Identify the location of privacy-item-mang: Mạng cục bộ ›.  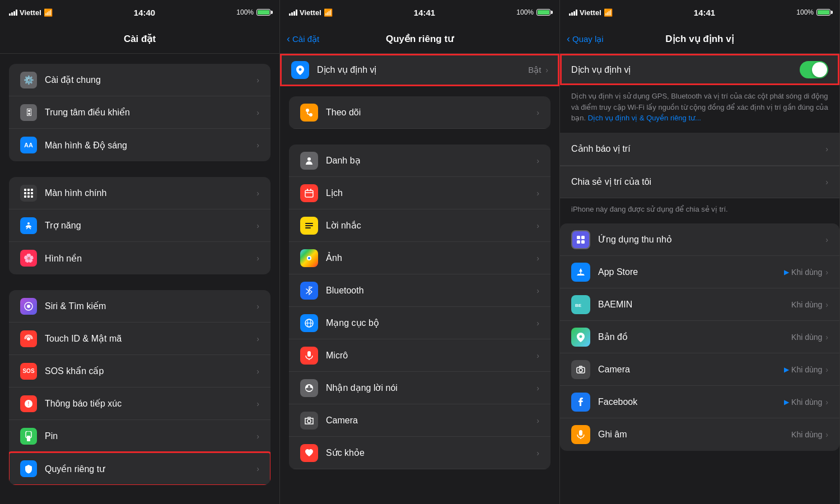
(420, 323).